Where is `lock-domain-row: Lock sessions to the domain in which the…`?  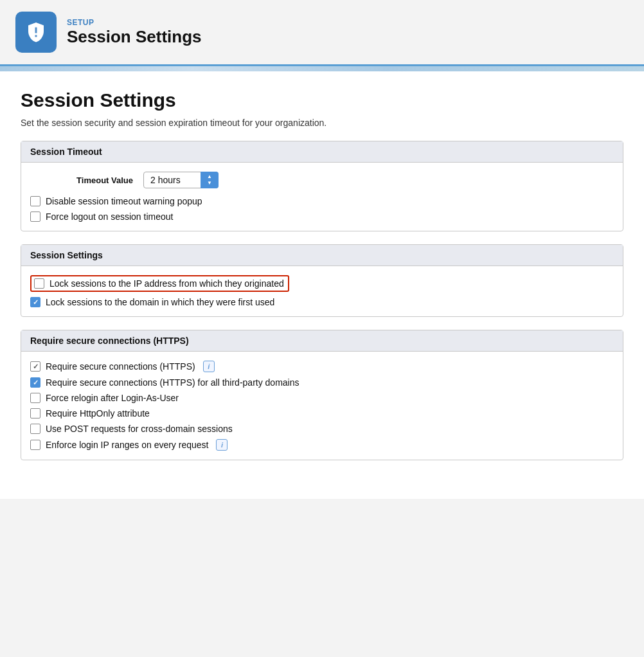 lock-domain-row: Lock sessions to the domain in which the… is located at coordinates (322, 302).